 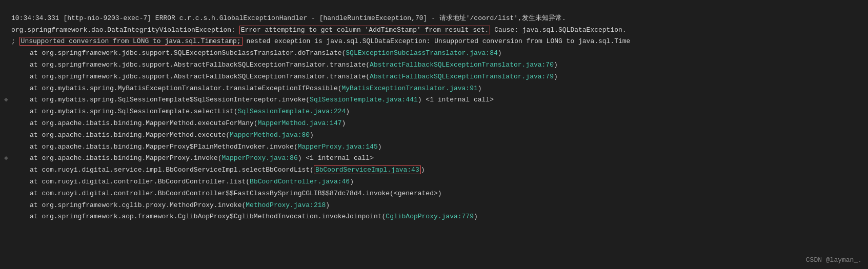 I want to click on stack-link: MapperProxy.java:86, so click(x=259, y=158).